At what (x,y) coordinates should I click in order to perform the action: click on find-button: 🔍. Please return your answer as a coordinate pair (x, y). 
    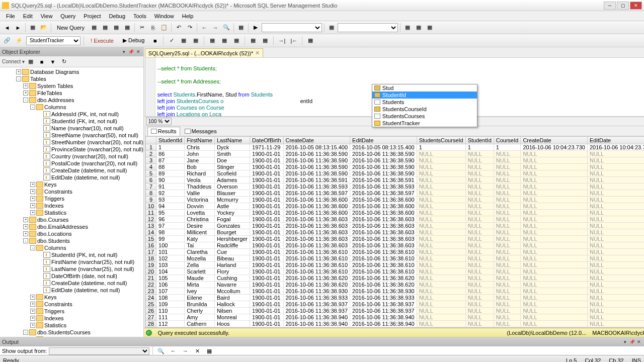
    Looking at the image, I should click on (226, 28).